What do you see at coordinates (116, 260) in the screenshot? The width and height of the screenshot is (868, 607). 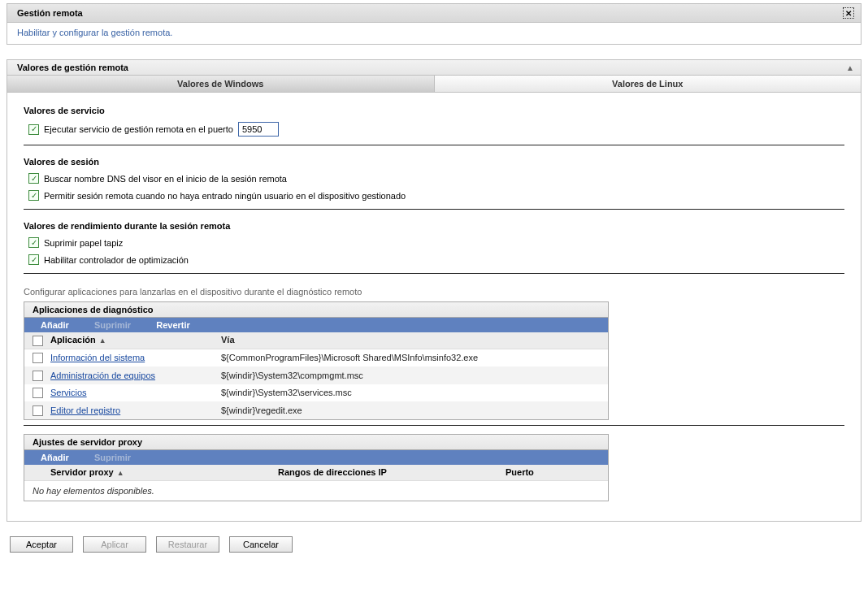 I see `optimize-label: Habilitar controlador de optimización` at bounding box center [116, 260].